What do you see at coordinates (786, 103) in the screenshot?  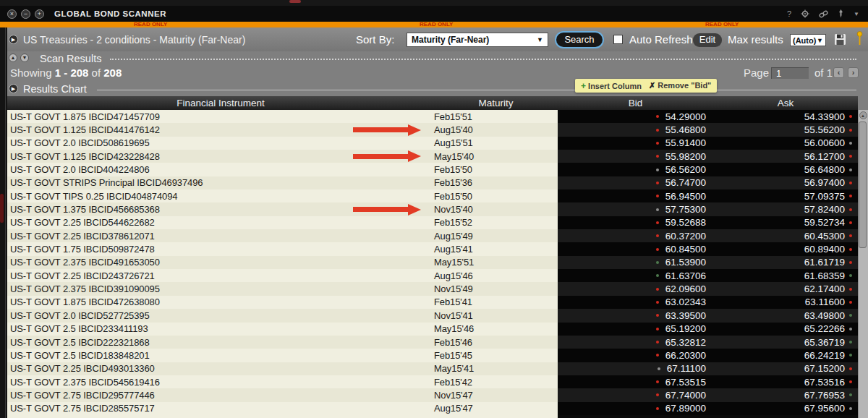 I see `column-header-ask: Ask` at bounding box center [786, 103].